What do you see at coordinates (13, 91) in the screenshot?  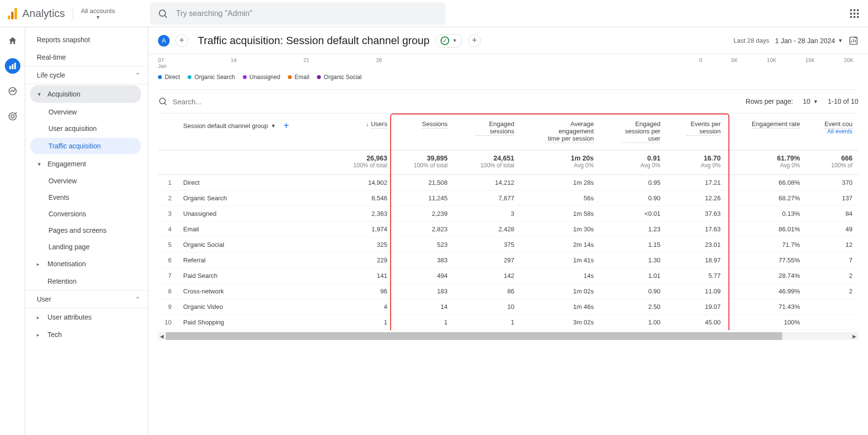 I see `rail-explore` at bounding box center [13, 91].